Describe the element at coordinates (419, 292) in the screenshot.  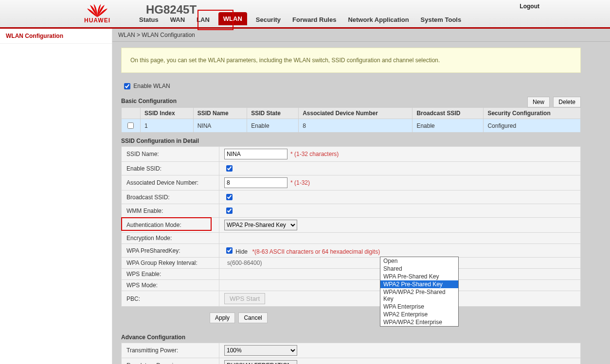
I see `auth-mode-dropdown: Open Shared WPA Pre-Shared Key WPA2 Pre-…` at that location.